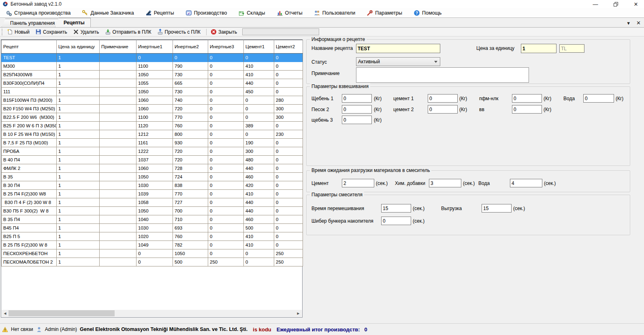 The width and height of the screenshot is (644, 335). What do you see at coordinates (128, 32) in the screenshot?
I see `send-to-plc-button: Отправить в ПЛК` at bounding box center [128, 32].